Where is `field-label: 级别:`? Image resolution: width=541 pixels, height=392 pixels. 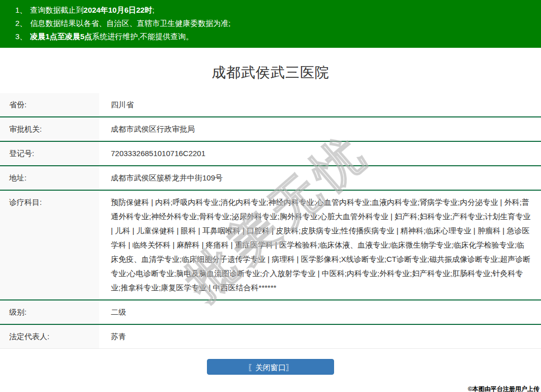 field-label: 级别: is located at coordinates (50, 312).